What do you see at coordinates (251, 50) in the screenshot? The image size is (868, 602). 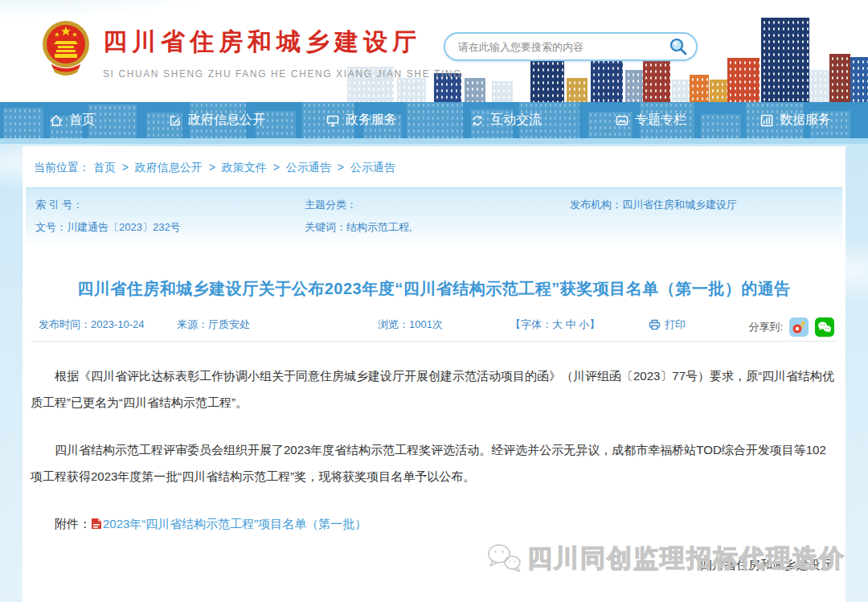 I see `logo-block: 四川省住房和城乡建设厅 SI CHUAN SHENG ZHU FANG HE C…` at bounding box center [251, 50].